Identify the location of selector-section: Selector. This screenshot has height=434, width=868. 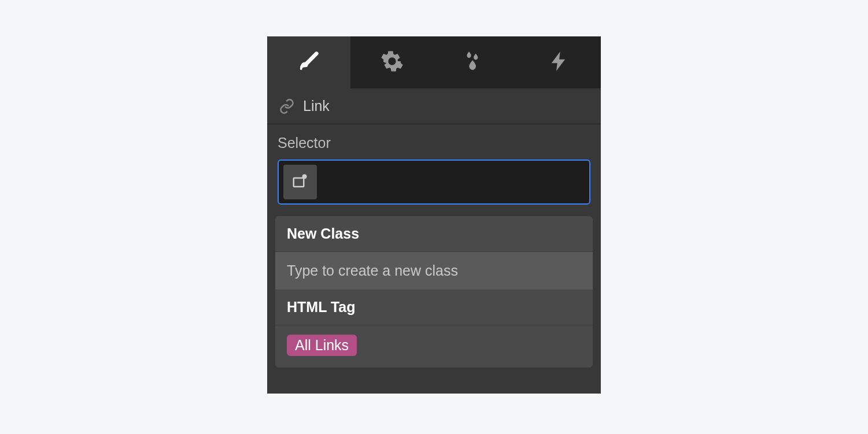
(434, 168).